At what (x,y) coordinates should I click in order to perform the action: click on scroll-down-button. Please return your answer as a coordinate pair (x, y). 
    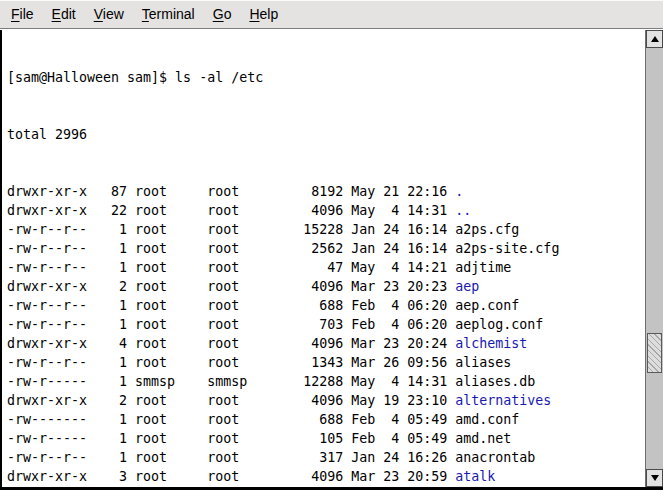
    Looking at the image, I should click on (654, 478).